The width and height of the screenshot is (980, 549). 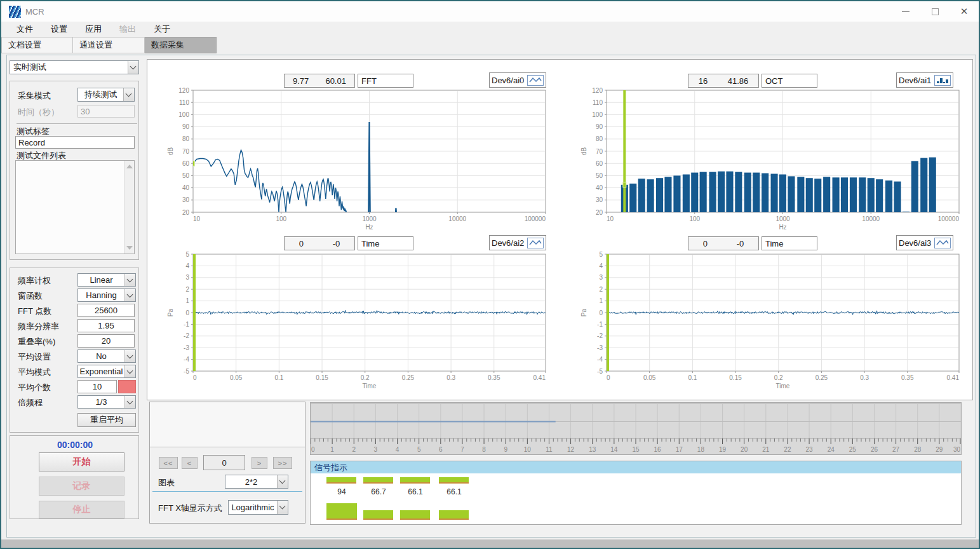 What do you see at coordinates (168, 463) in the screenshot?
I see `nav-first-button: <<` at bounding box center [168, 463].